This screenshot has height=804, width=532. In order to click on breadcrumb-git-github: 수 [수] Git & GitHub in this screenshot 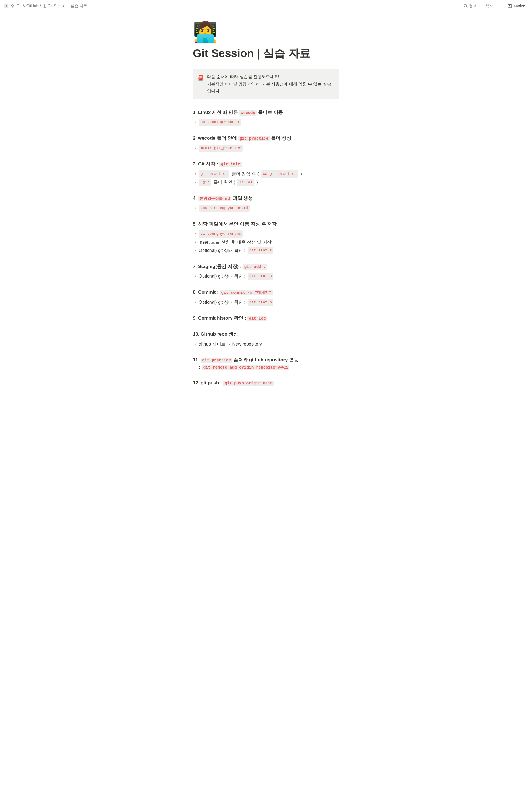, I will do `click(21, 6)`.